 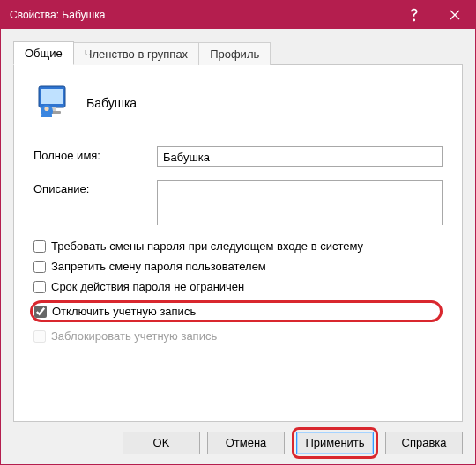 What do you see at coordinates (335, 443) in the screenshot?
I see `apply-button: Применить` at bounding box center [335, 443].